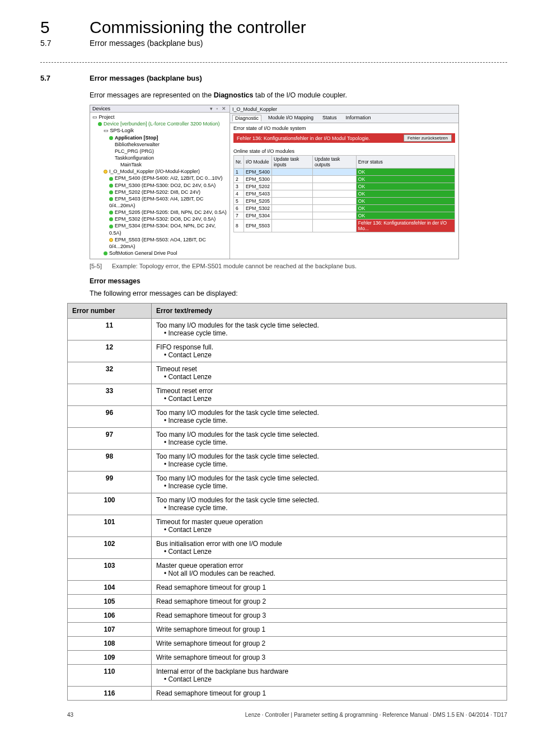 The height and width of the screenshot is (756, 534). I want to click on tree-maintask-label: MainTask, so click(131, 165).